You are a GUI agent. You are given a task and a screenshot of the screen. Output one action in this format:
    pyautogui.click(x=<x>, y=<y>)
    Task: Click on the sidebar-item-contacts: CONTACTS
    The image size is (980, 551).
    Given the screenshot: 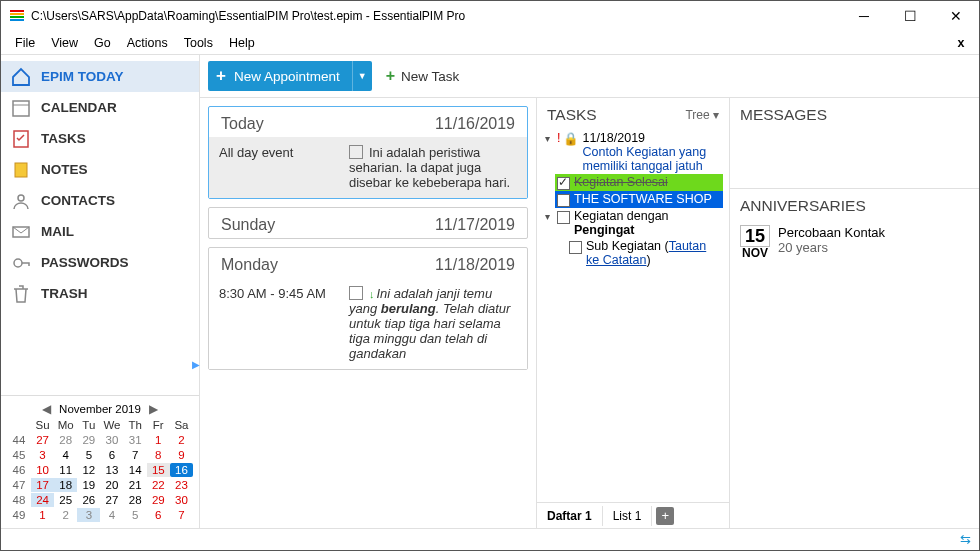 What is the action you would take?
    pyautogui.click(x=100, y=200)
    